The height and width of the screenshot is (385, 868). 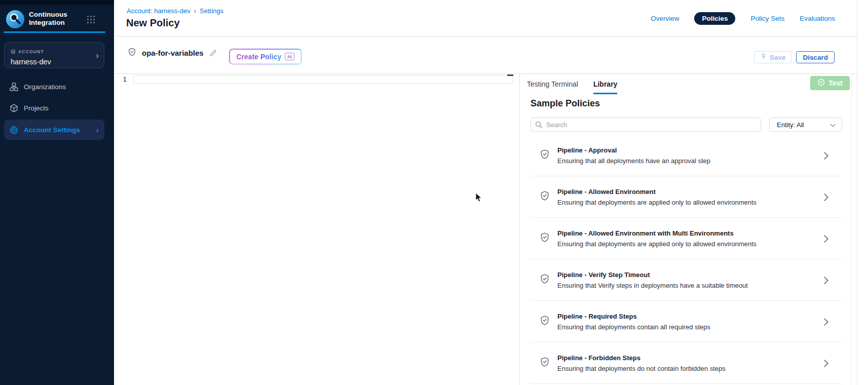 I want to click on policy-description: Ensuring that deployments do not contain…, so click(x=641, y=369).